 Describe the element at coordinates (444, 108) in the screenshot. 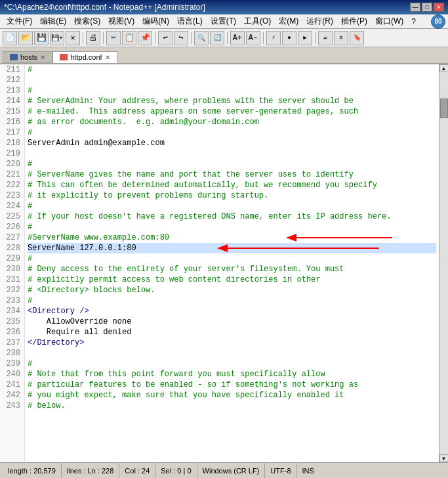

I see `scrollbar-thumb` at that location.